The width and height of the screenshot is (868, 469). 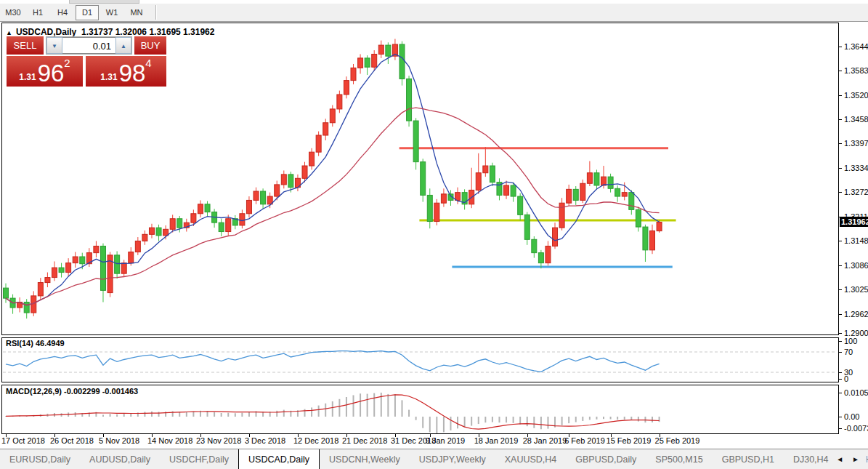 I want to click on symbol-tab-xauusd: XAUUSD,H4, so click(x=531, y=460).